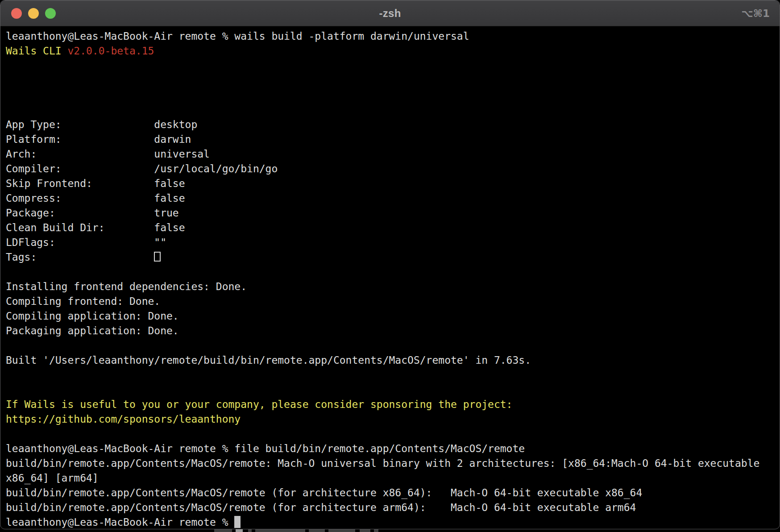 The height and width of the screenshot is (532, 780). What do you see at coordinates (392, 228) in the screenshot?
I see `terminal-line: Clean Build Dir:false` at bounding box center [392, 228].